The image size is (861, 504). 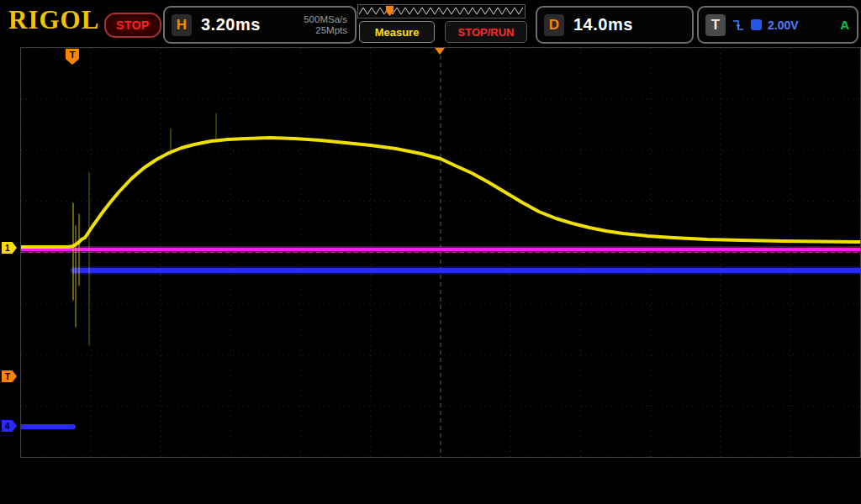 What do you see at coordinates (260, 25) in the screenshot?
I see `horizontal-timebase-panel: H 3.20ms 500MSa/s 25Mpts` at bounding box center [260, 25].